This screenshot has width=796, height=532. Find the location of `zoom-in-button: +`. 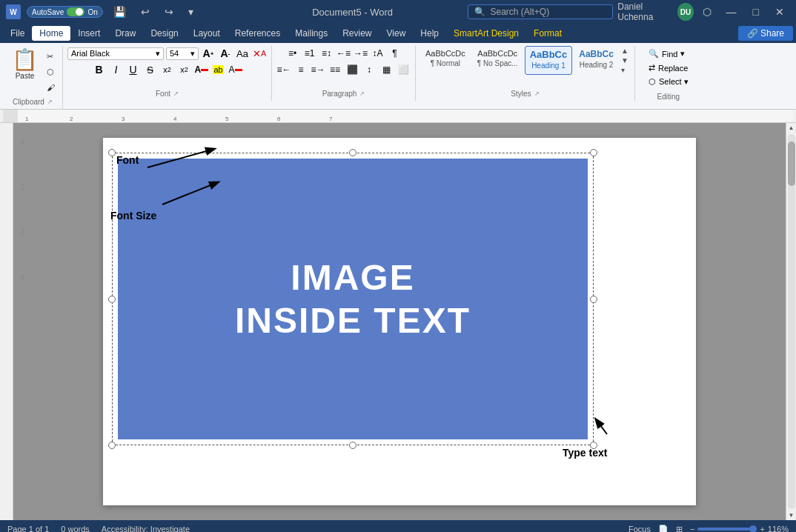

zoom-in-button: + is located at coordinates (762, 528).